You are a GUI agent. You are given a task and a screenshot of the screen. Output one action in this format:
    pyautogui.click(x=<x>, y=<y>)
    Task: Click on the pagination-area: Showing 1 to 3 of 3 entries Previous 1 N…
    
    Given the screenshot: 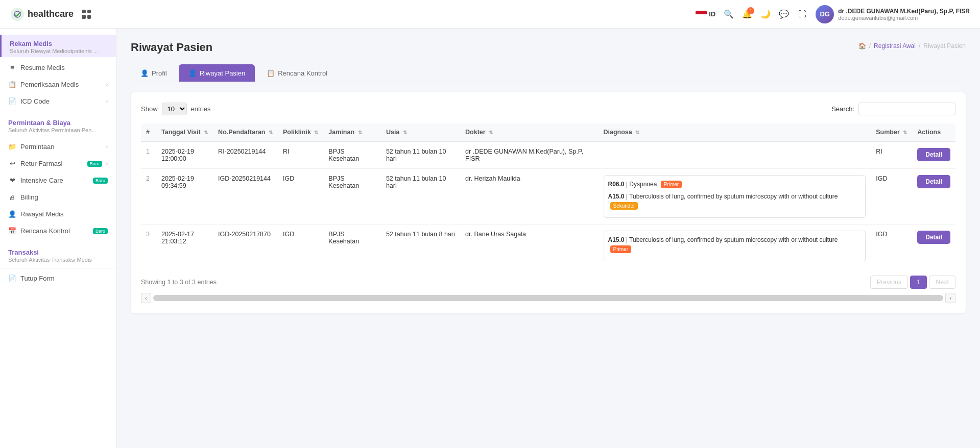 What is the action you would take?
    pyautogui.click(x=548, y=282)
    